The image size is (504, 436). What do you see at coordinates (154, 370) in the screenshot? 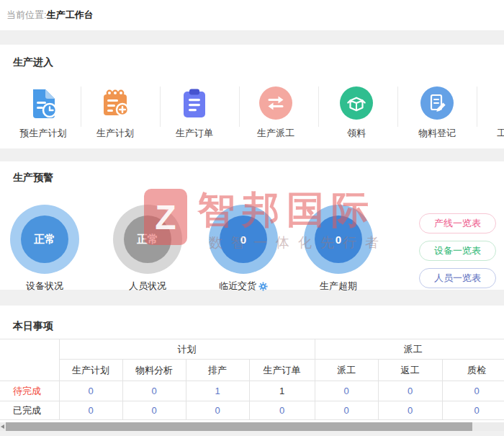
I see `col-header: 物料分析` at bounding box center [154, 370].